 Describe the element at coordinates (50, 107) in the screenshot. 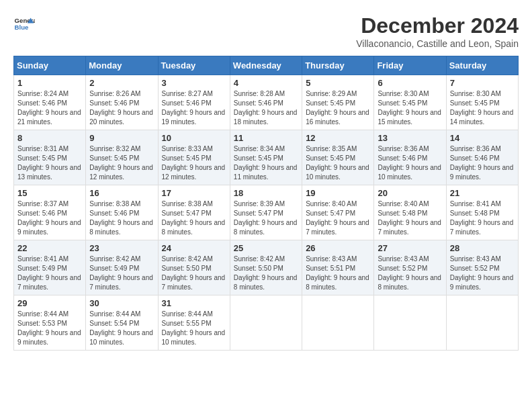

I see `day-info: Sunrise: 8:24 AMSunset: 5:46 PMDaylight:…` at that location.